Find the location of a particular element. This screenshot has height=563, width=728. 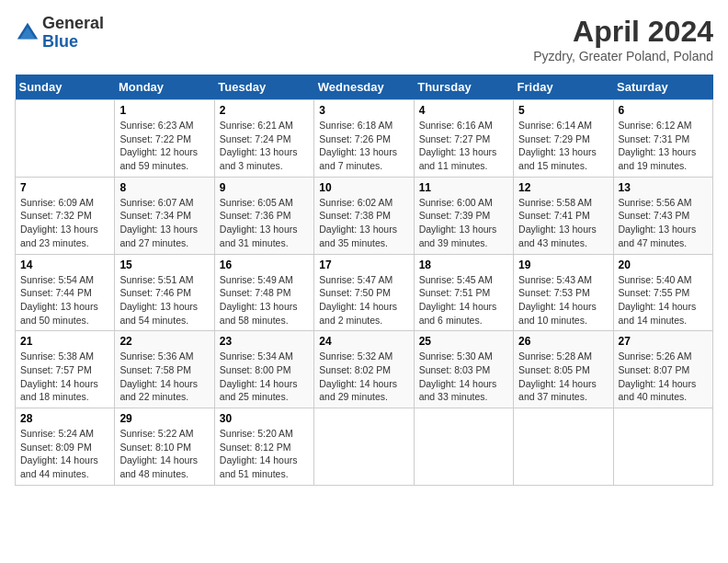

day-info: Sunrise: 5:56 AMSunset: 7:43 PMDaylight:… is located at coordinates (664, 223).